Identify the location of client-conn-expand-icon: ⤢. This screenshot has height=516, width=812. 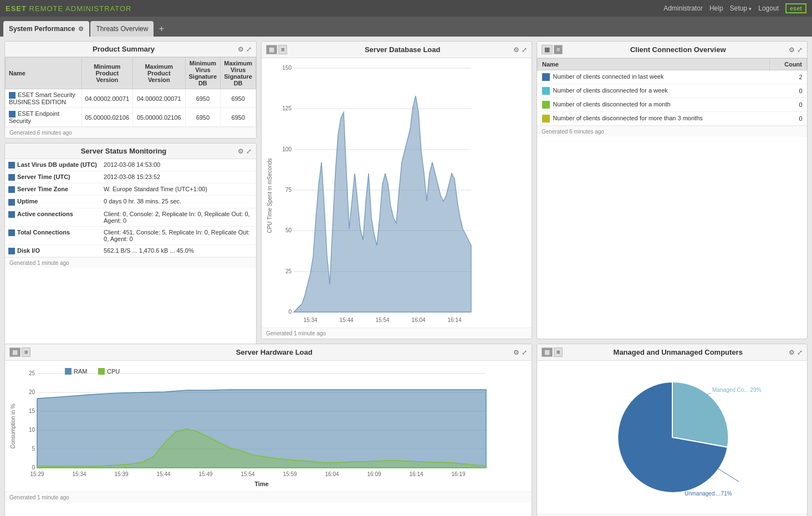
(800, 50).